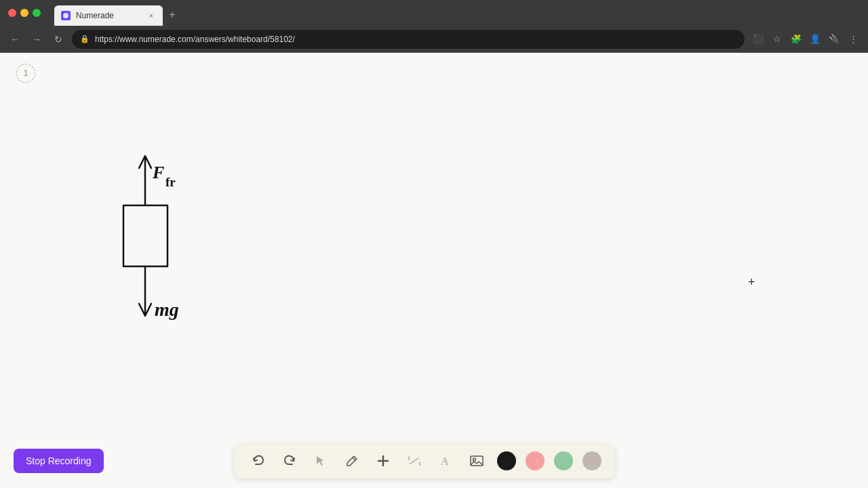 This screenshot has width=868, height=488. Describe the element at coordinates (457, 13) in the screenshot. I see `tabs-area: Numerade × +` at that location.